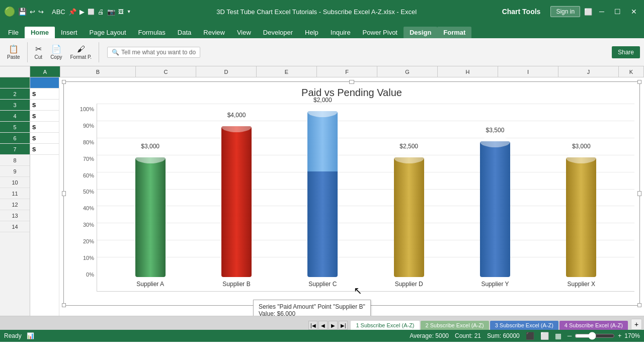  Describe the element at coordinates (581, 210) in the screenshot. I see `bar-supplier-x: $3,000` at that location.